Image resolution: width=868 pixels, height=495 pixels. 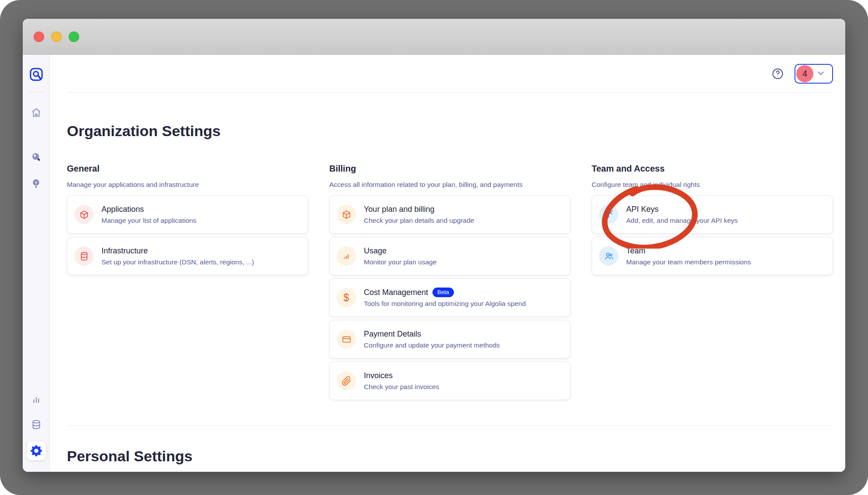 I want to click on card-title: Your plan and billing, so click(x=399, y=209).